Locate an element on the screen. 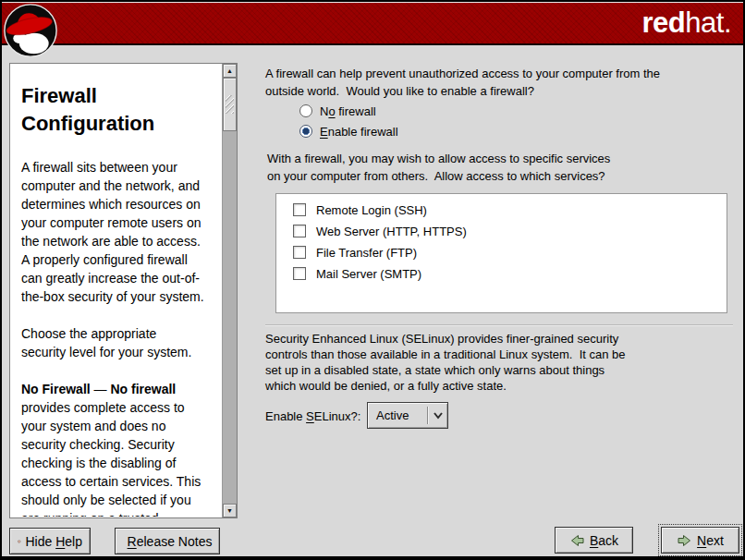 This screenshot has width=745, height=560. service-label: Web Server (HTTP, HTTPS) is located at coordinates (392, 231).